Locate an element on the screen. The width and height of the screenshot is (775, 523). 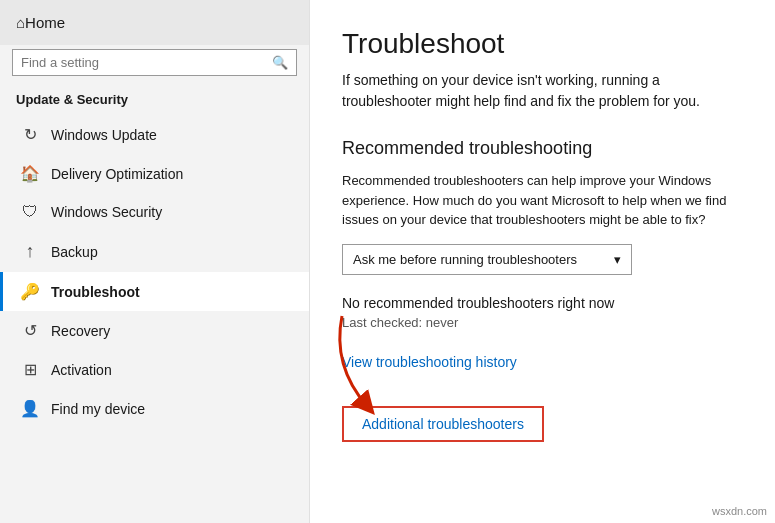
page-title: Troubleshoot is located at coordinates (542, 44).